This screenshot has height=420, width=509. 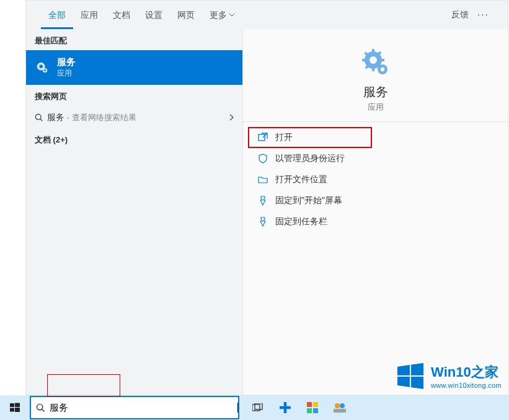 What do you see at coordinates (232, 118) in the screenshot?
I see `chevron-right-icon` at bounding box center [232, 118].